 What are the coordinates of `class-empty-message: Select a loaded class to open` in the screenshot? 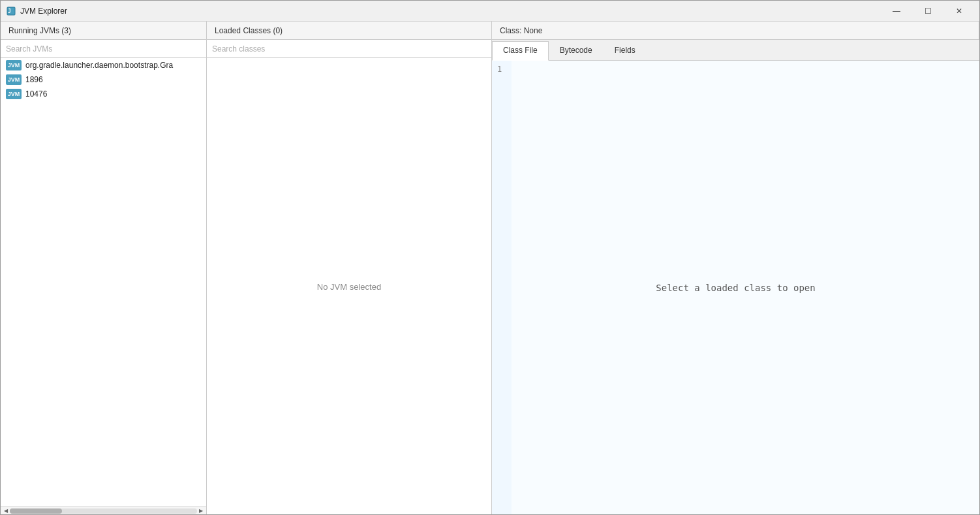 It's located at (735, 288).